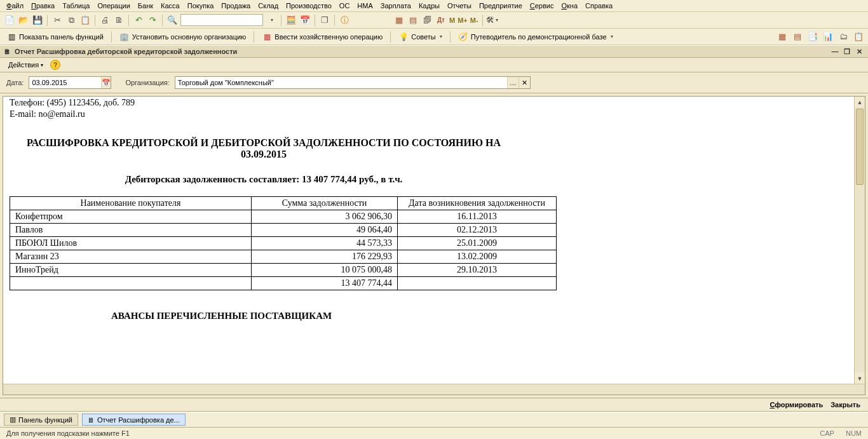 The image size is (868, 439). Describe the element at coordinates (569, 6) in the screenshot. I see `menu-windows: Окна` at that location.